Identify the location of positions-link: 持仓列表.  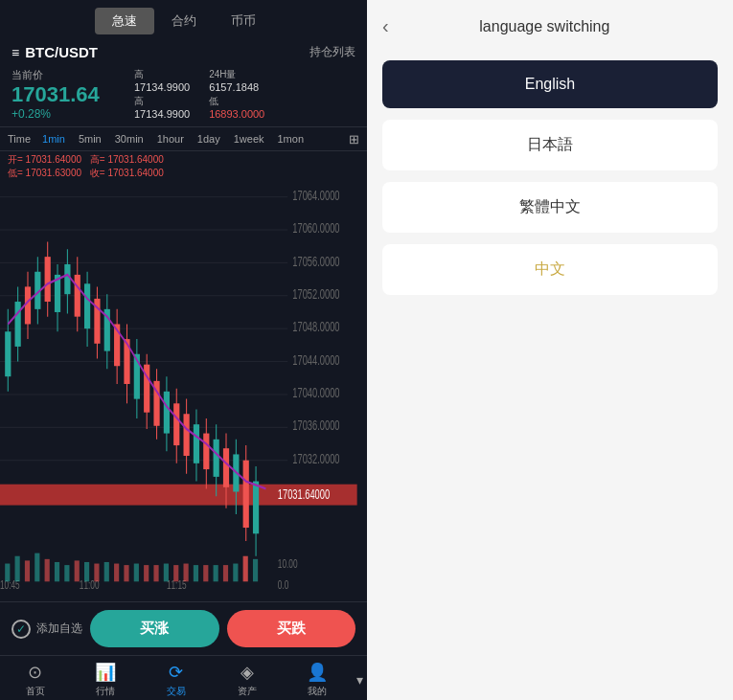
(332, 52).